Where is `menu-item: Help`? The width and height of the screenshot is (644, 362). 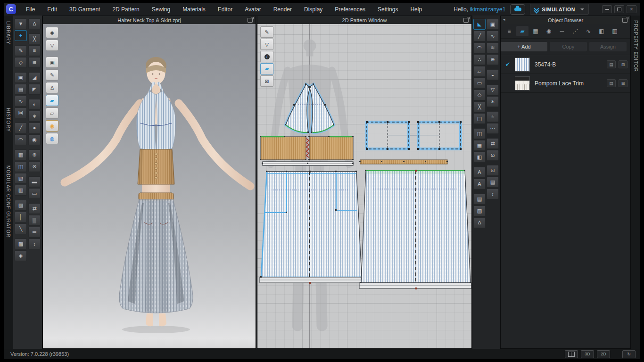
menu-item: Help is located at coordinates (416, 9).